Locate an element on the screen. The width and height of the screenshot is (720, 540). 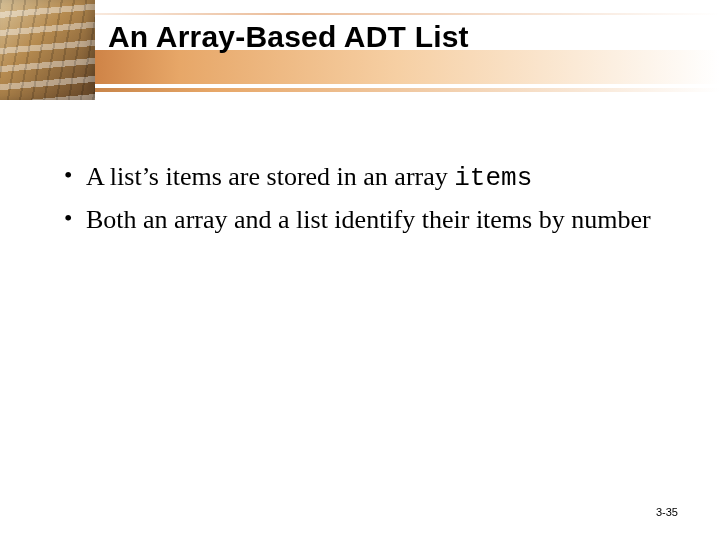
code-text: items is located at coordinates (493, 178).